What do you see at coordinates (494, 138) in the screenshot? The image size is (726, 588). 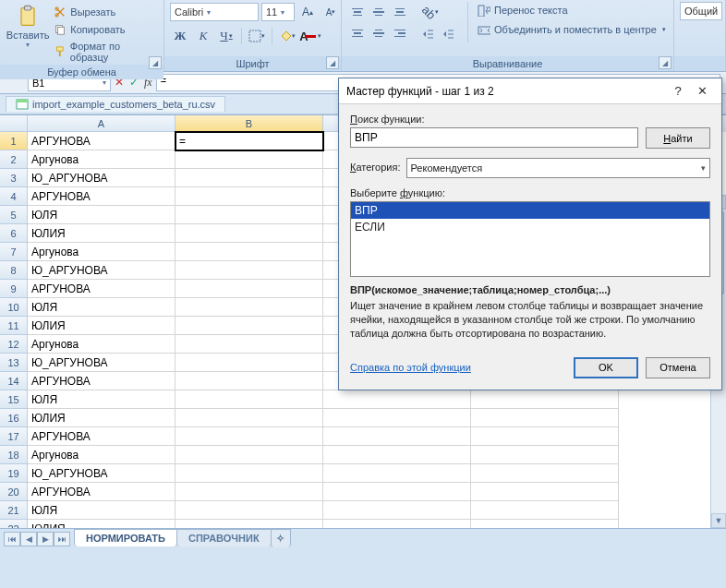 I see `search-input` at bounding box center [494, 138].